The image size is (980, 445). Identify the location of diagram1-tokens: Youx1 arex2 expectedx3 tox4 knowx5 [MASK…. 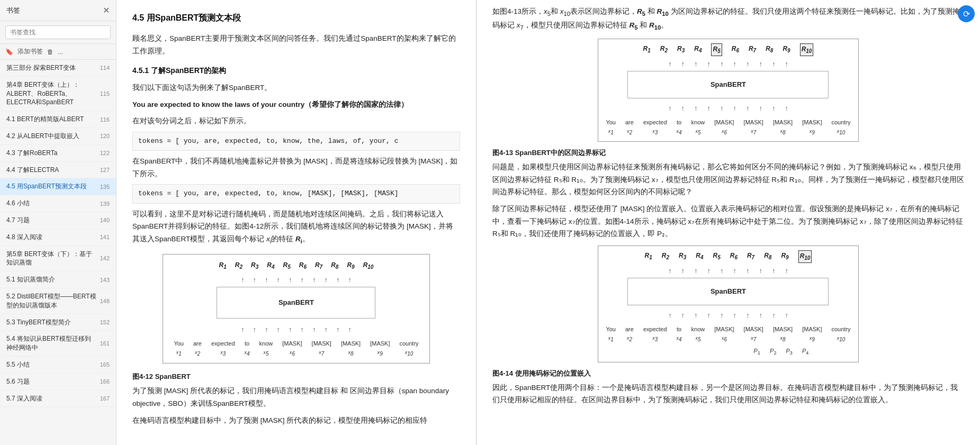
(296, 348).